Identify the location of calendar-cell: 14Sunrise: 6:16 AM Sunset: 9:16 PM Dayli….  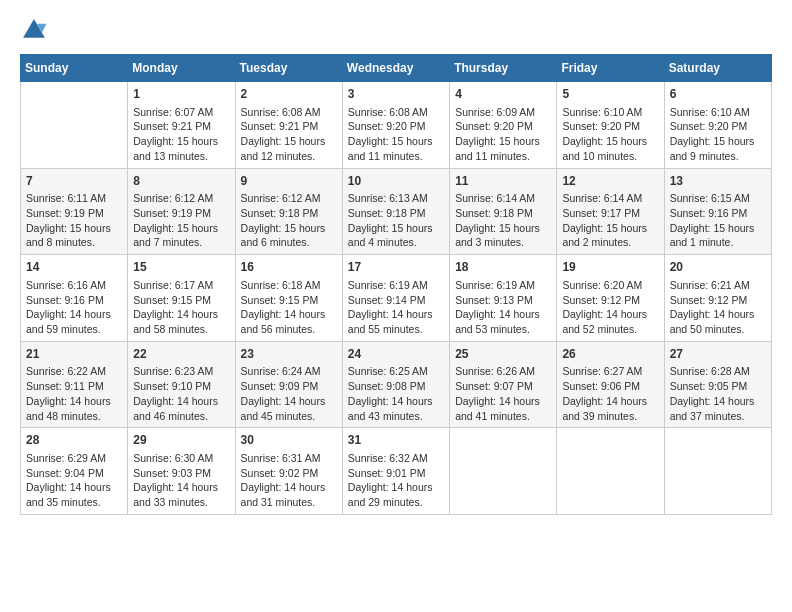
(74, 298).